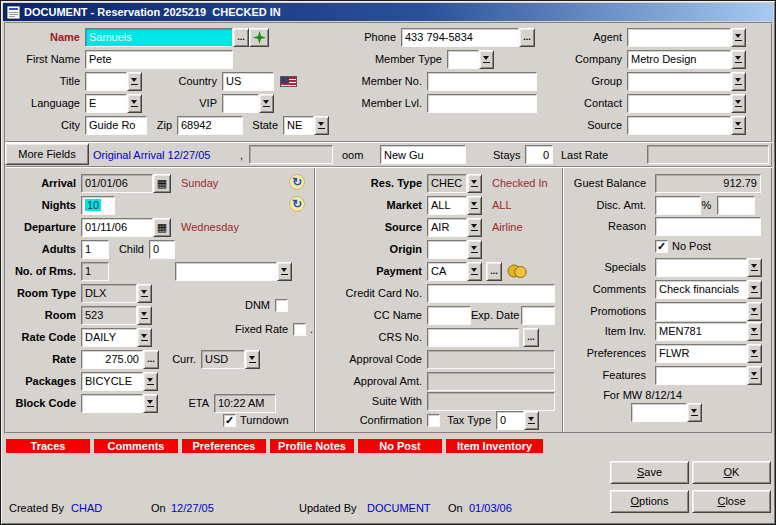 This screenshot has width=776, height=525. I want to click on adults-field: 1, so click(95, 250).